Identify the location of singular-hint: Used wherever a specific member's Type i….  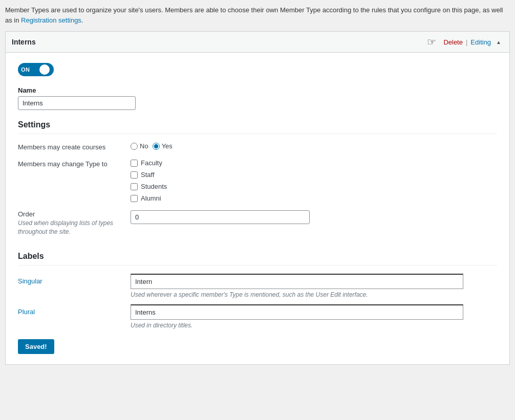
(314, 295).